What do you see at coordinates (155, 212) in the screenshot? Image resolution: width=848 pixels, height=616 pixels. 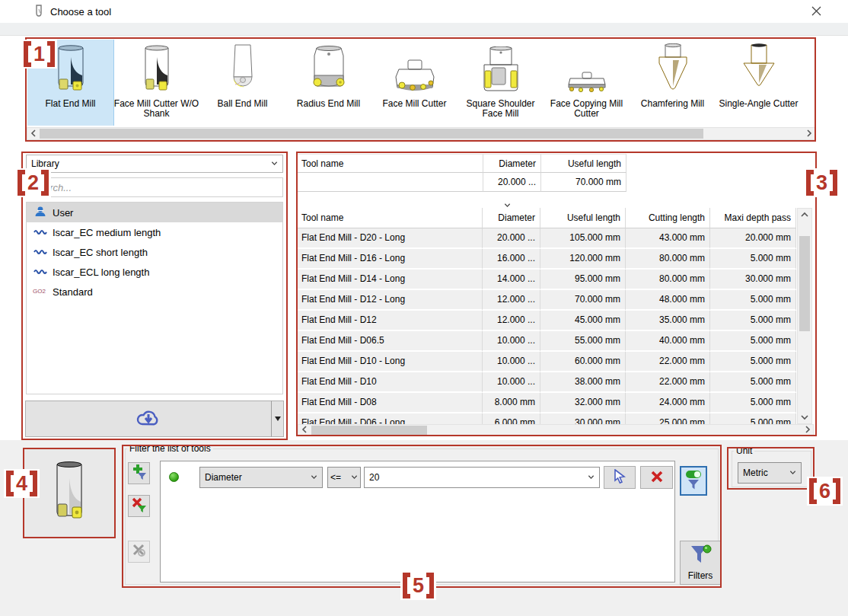 I see `library-list-item: User` at bounding box center [155, 212].